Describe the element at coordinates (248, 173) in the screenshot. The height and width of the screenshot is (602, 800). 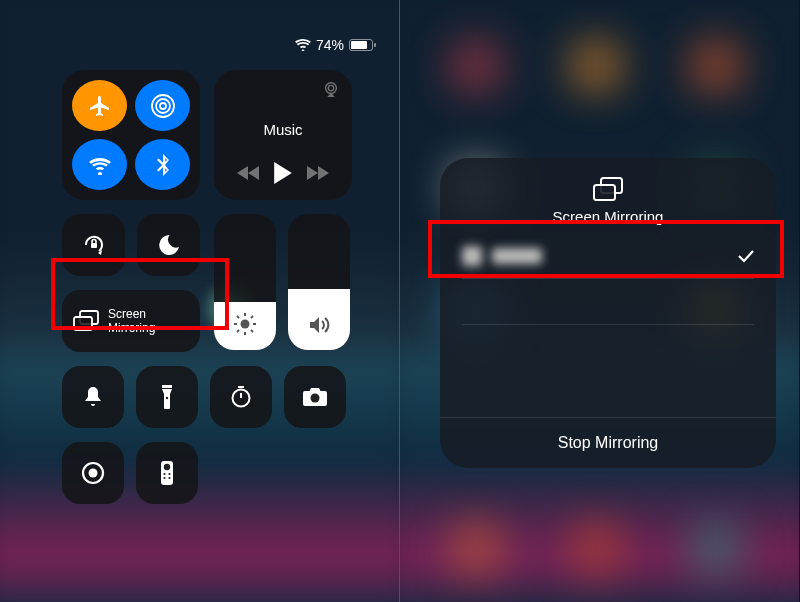
I see `rewind-icon` at that location.